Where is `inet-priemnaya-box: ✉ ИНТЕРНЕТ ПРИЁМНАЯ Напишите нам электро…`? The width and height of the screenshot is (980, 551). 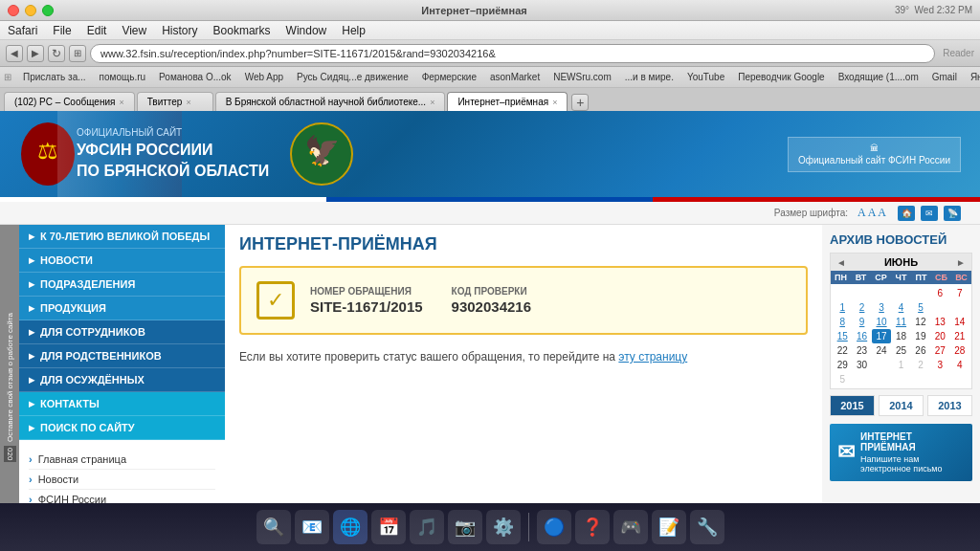 inet-priemnaya-box: ✉ ИНТЕРНЕТ ПРИЁМНАЯ Напишите нам электро… is located at coordinates (902, 452).